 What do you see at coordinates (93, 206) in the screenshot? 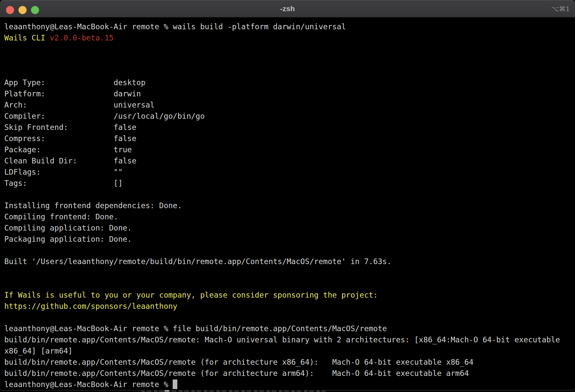
I see `terminal-text: Installing frontend dependencies: Done.` at bounding box center [93, 206].